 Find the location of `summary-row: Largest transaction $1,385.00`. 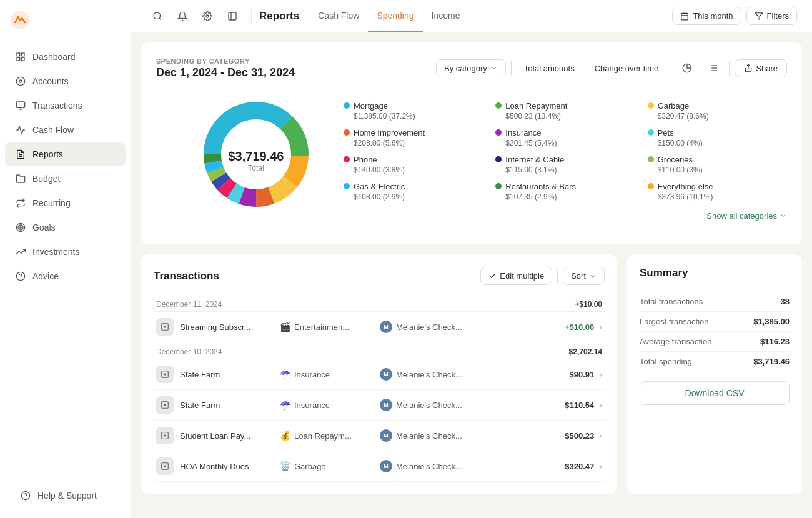

summary-row: Largest transaction $1,385.00 is located at coordinates (715, 322).